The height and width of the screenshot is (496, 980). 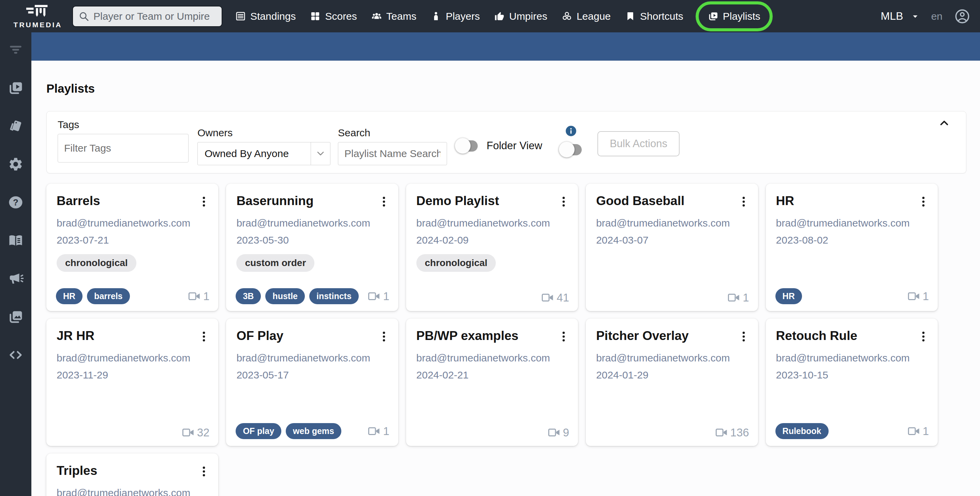 I want to click on card-footer: 136, so click(x=672, y=433).